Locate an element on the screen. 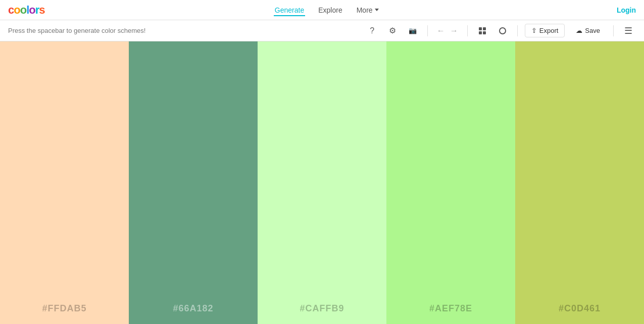 The width and height of the screenshot is (644, 324). nav-left: coolors is located at coordinates (26, 10).